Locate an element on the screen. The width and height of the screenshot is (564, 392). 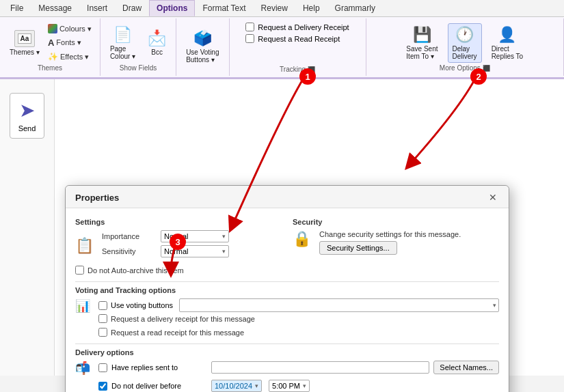
save-sent-button: 💾 Save SentItem To ▾ is located at coordinates (422, 43).